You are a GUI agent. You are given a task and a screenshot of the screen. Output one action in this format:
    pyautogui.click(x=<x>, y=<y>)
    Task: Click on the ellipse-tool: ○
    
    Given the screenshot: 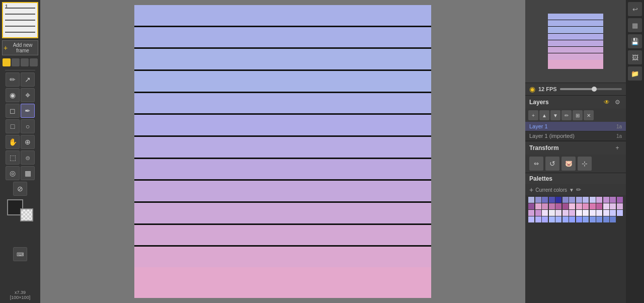 What is the action you would take?
    pyautogui.click(x=28, y=126)
    